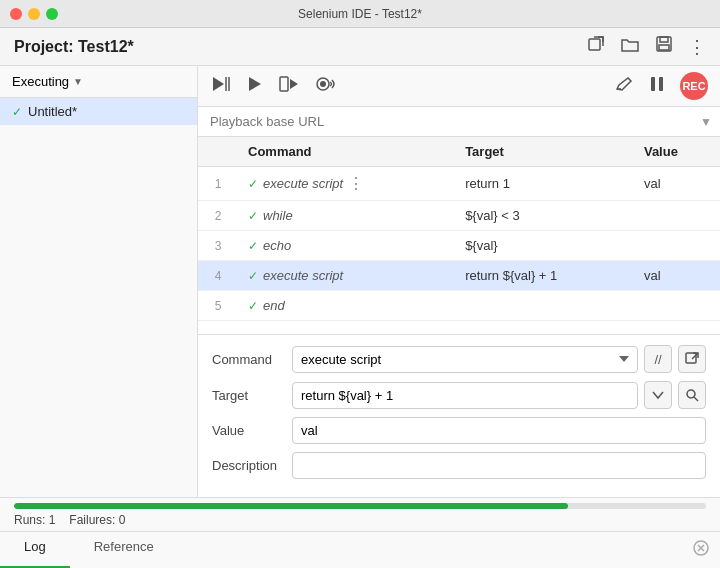  Describe the element at coordinates (325, 86) in the screenshot. I see `record-options-icon` at that location.